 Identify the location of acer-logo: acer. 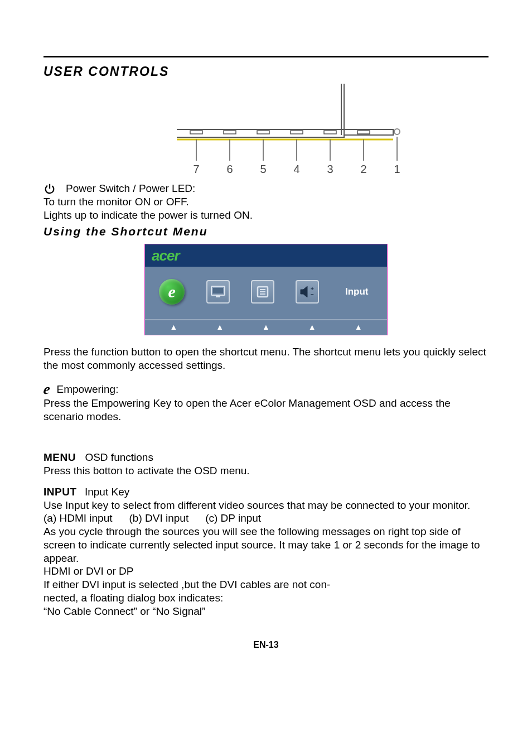
(166, 256).